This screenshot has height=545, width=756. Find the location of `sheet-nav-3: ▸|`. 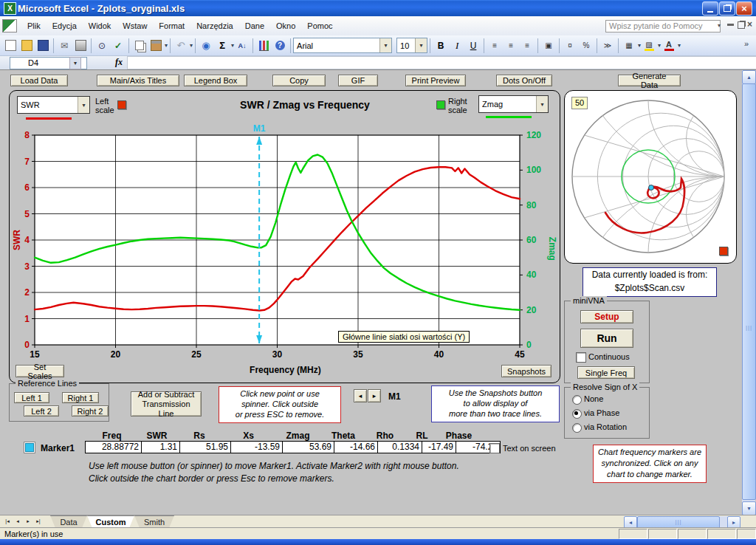

sheet-nav-3: ▸| is located at coordinates (38, 521).